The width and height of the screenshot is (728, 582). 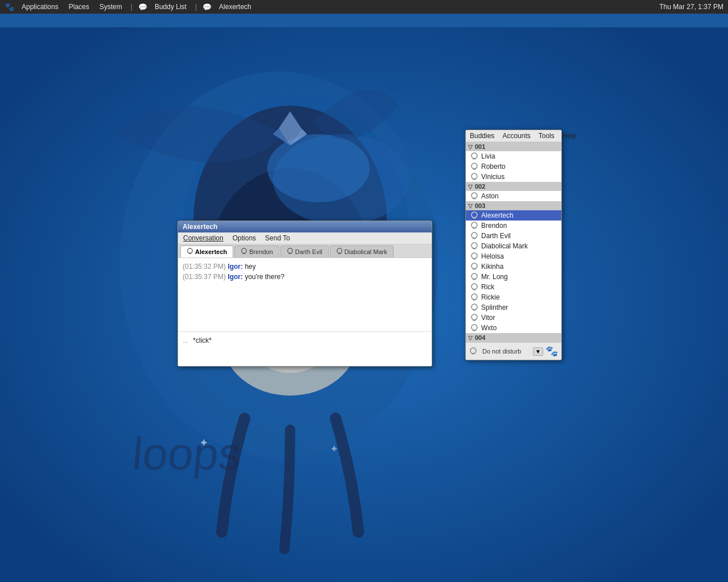 What do you see at coordinates (489, 328) in the screenshot?
I see `buddy-wxto-name: Wxto` at bounding box center [489, 328].